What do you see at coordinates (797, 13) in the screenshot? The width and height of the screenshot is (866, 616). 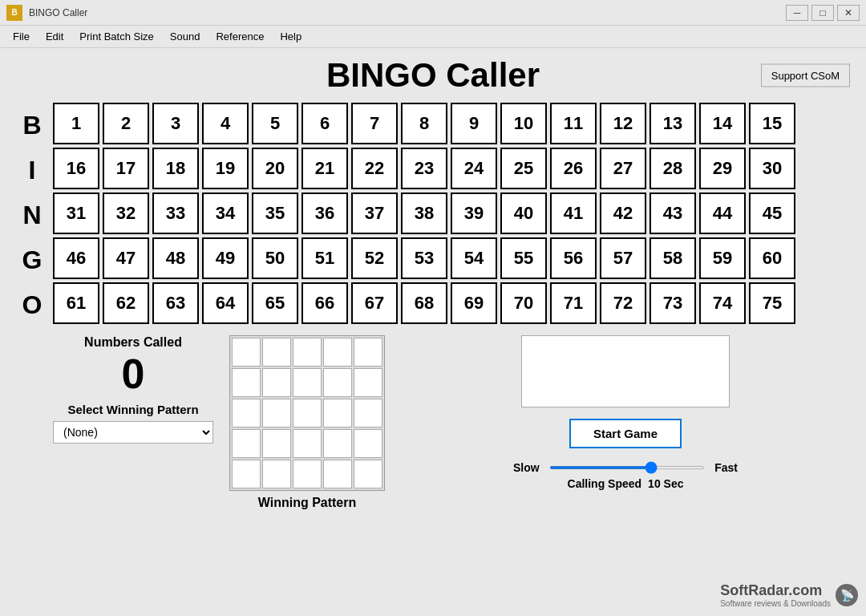 I see `minimize-button: ─` at bounding box center [797, 13].